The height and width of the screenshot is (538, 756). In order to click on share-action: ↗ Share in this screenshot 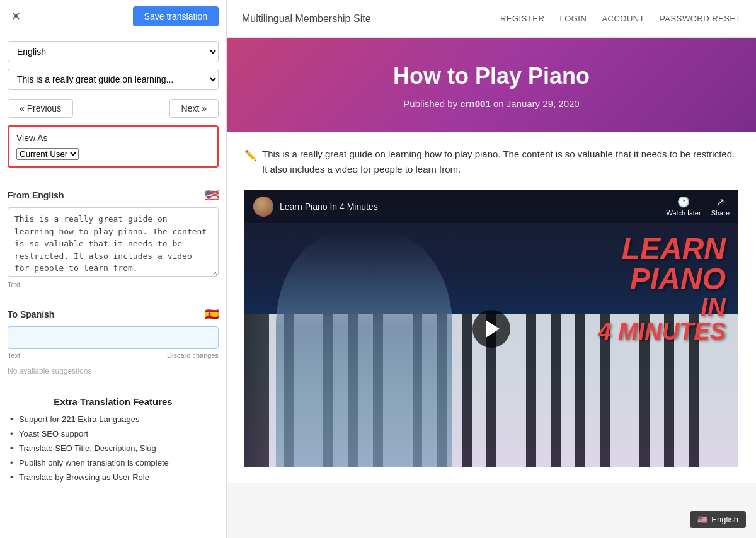, I will do `click(721, 207)`.